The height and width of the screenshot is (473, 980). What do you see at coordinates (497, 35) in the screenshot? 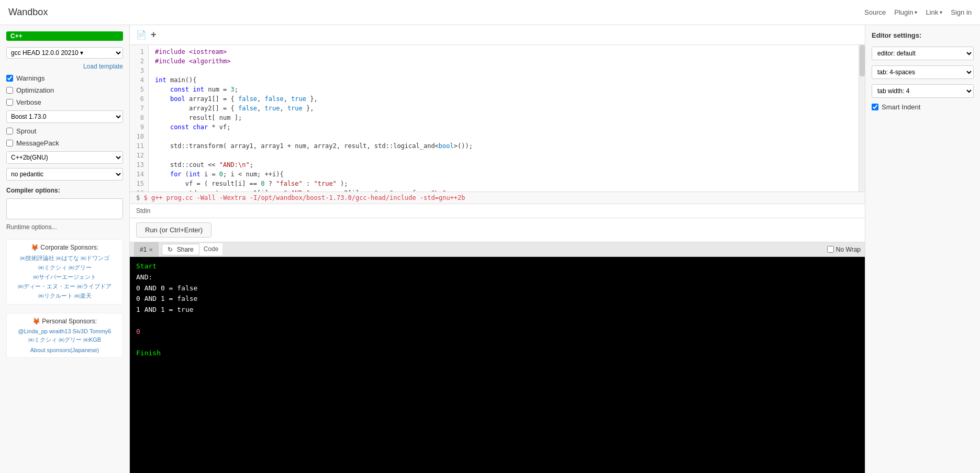
I see `editor-toolbar: 📄 +` at bounding box center [497, 35].